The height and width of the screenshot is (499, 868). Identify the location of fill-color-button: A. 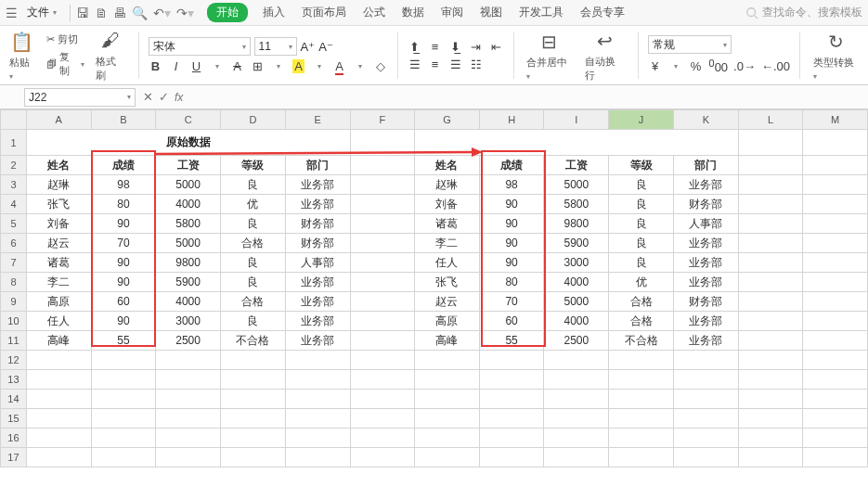
(299, 67).